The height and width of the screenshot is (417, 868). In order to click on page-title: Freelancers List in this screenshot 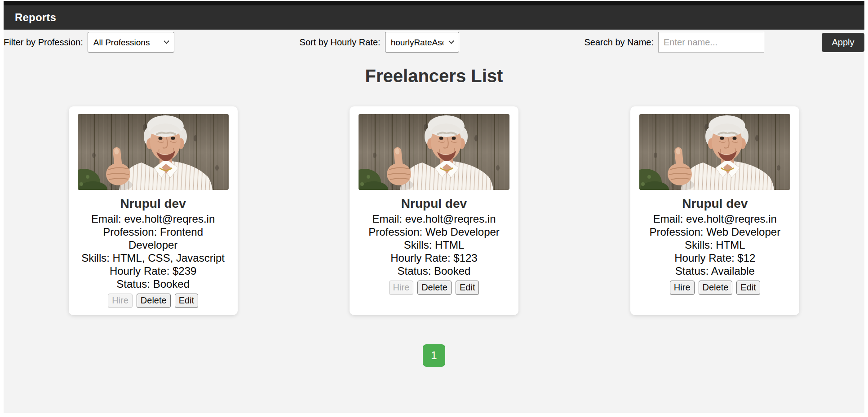, I will do `click(434, 76)`.